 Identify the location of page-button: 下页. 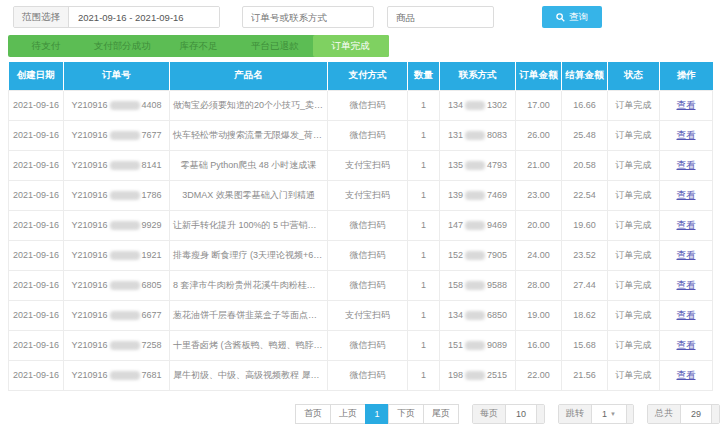
(406, 414).